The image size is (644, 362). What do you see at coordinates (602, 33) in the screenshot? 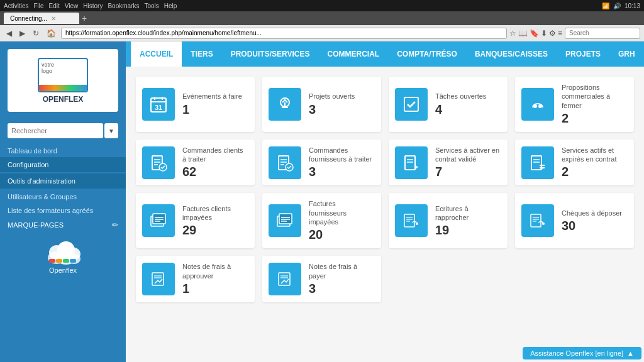
I see `browser-search-input` at bounding box center [602, 33].